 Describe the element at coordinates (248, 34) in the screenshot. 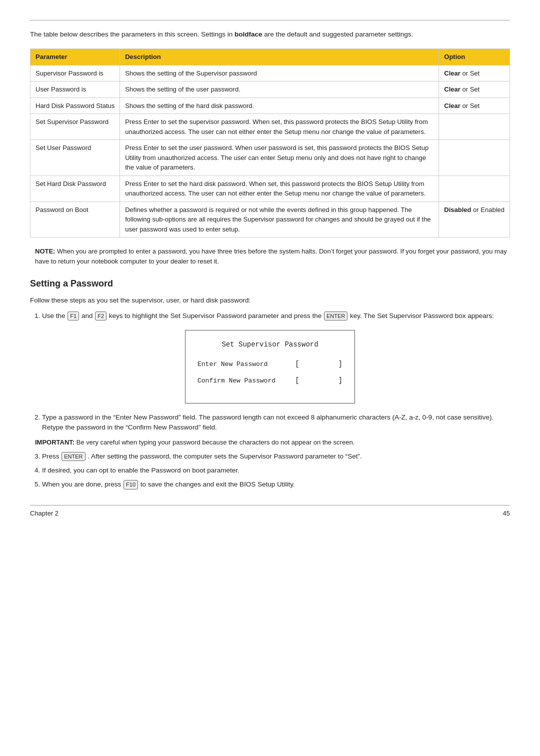

I see `intro-bold: boldface` at that location.